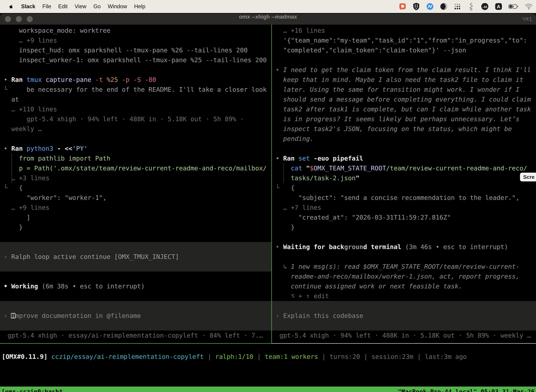  What do you see at coordinates (136, 343) in the screenshot?
I see `left-pane-bottom-border` at bounding box center [136, 343].